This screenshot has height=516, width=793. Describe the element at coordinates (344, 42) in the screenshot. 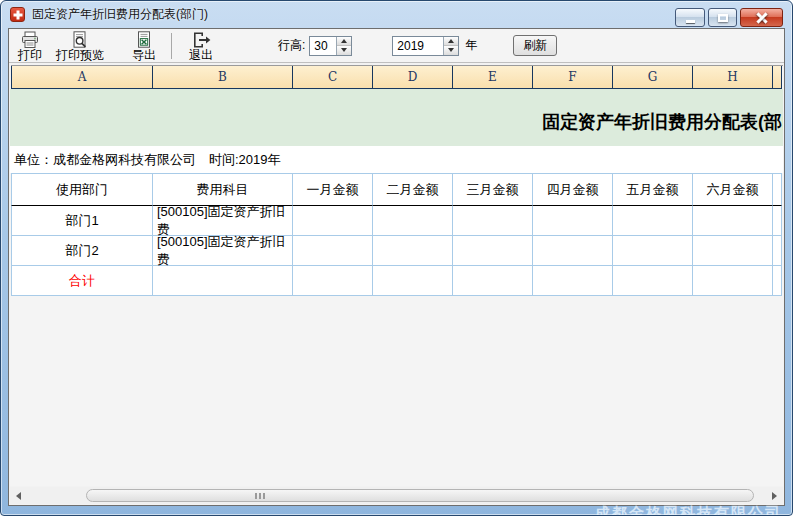

I see `row-height-up-button` at that location.